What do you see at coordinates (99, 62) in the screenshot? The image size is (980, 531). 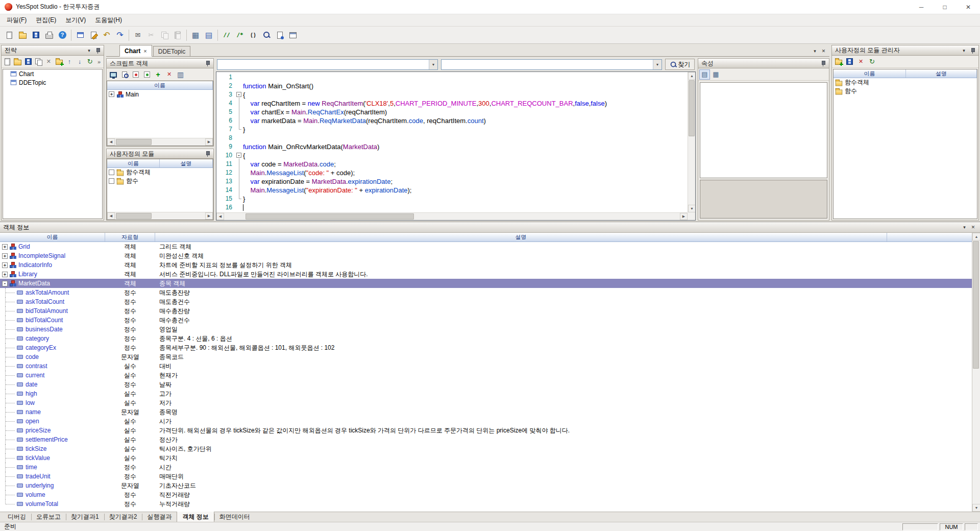 I see `toolbar-overflow-button: »` at bounding box center [99, 62].